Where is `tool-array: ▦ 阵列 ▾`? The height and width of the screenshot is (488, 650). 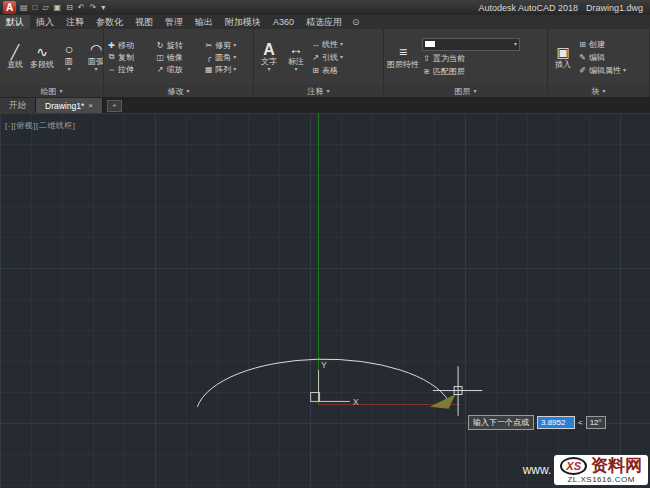 tool-array: ▦ 阵列 ▾ is located at coordinates (227, 70).